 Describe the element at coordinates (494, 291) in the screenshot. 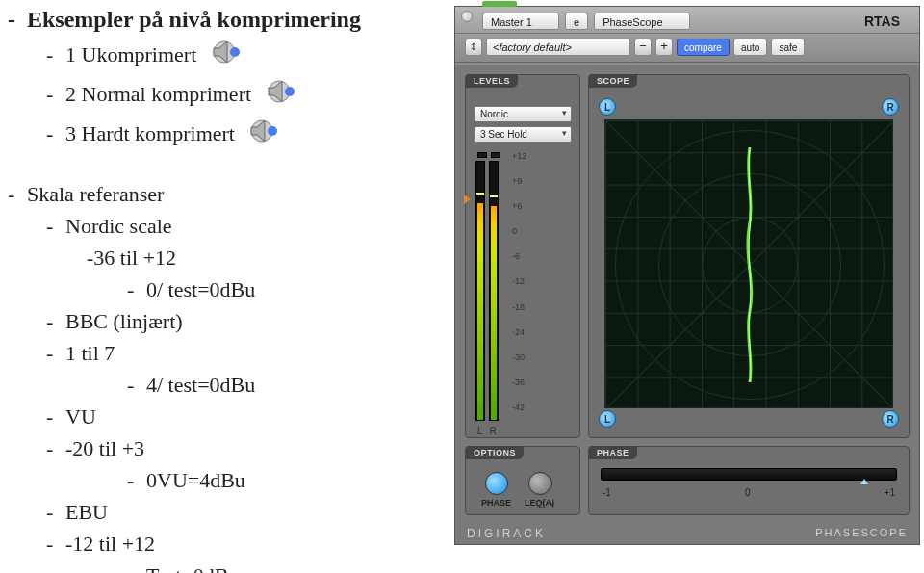

I see `meter-right` at that location.